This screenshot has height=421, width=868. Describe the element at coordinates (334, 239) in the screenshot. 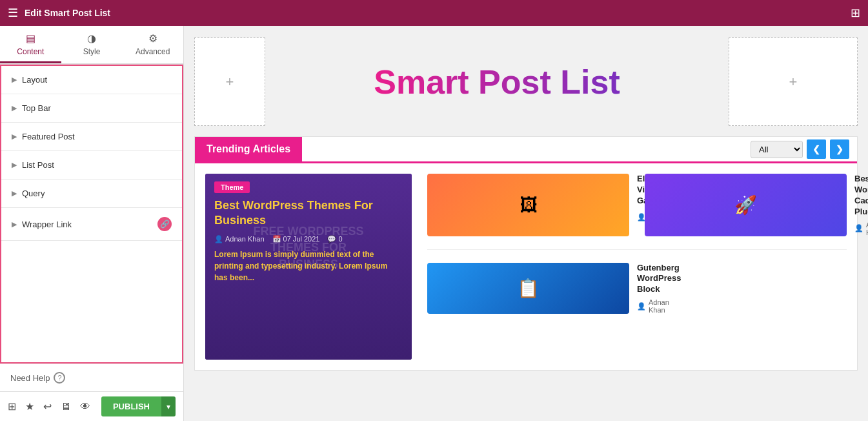

I see `featured-comments-meta: 💬 0` at that location.